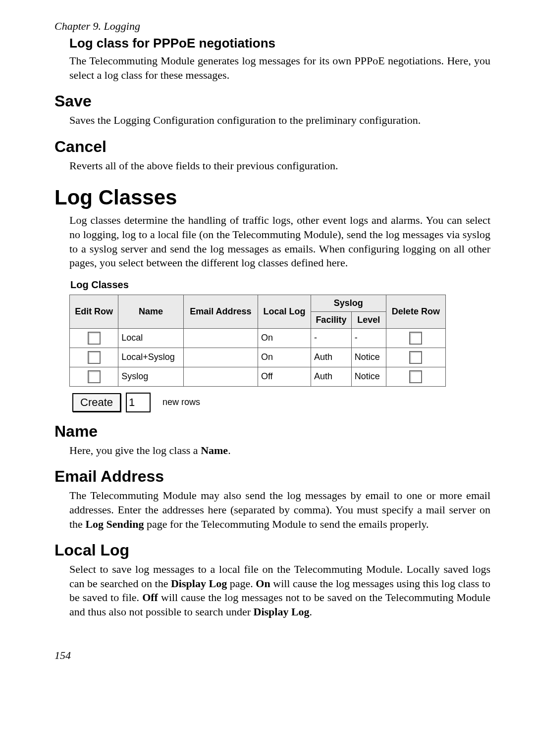  Describe the element at coordinates (280, 451) in the screenshot. I see `body-name: Here, you give the log class a Name.` at that location.